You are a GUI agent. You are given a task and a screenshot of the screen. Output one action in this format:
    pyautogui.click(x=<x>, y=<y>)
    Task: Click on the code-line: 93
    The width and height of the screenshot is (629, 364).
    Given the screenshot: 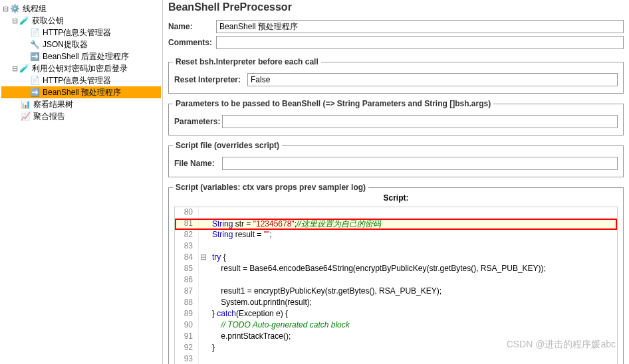 What is the action you would take?
    pyautogui.click(x=396, y=359)
    